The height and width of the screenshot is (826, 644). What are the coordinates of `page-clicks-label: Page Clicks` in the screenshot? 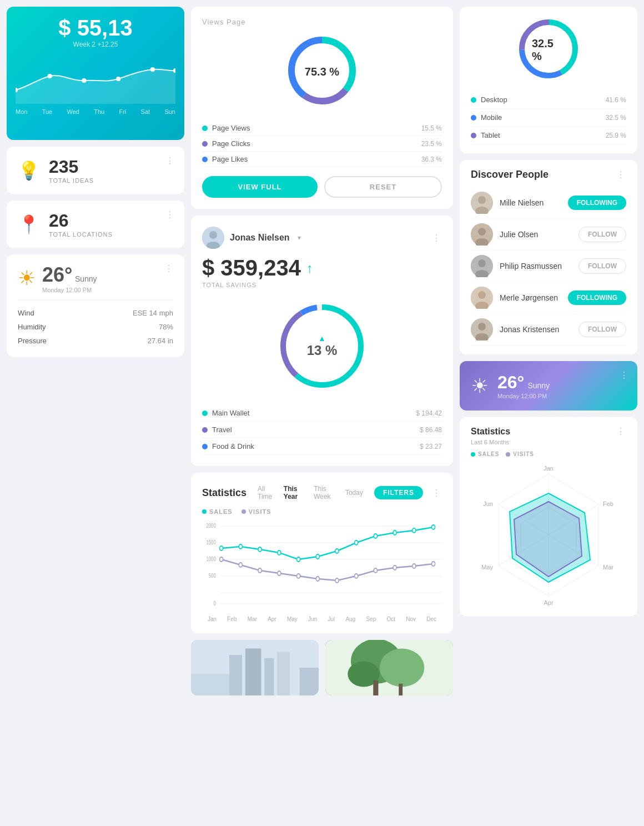 It's located at (231, 143).